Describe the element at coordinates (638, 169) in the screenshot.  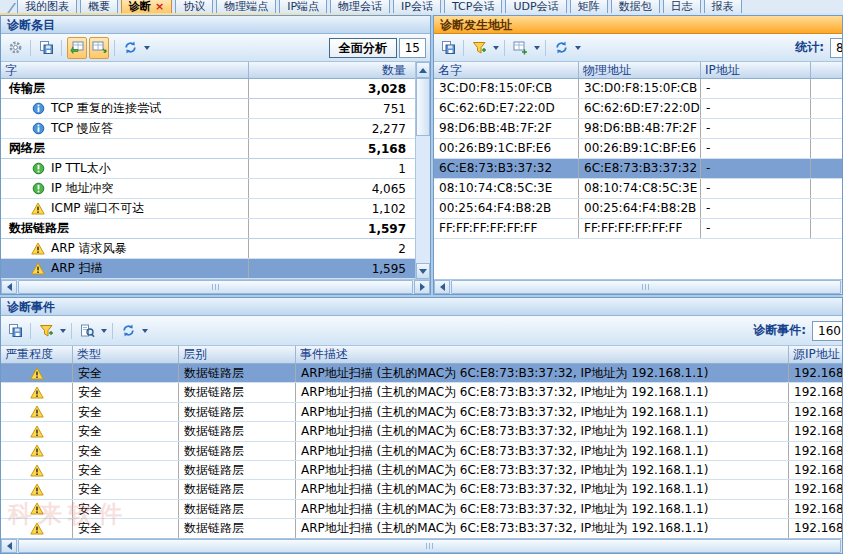
I see `address-row: 6C:E8:73:B3:37:326C:E8:73:B3:37:32-` at that location.